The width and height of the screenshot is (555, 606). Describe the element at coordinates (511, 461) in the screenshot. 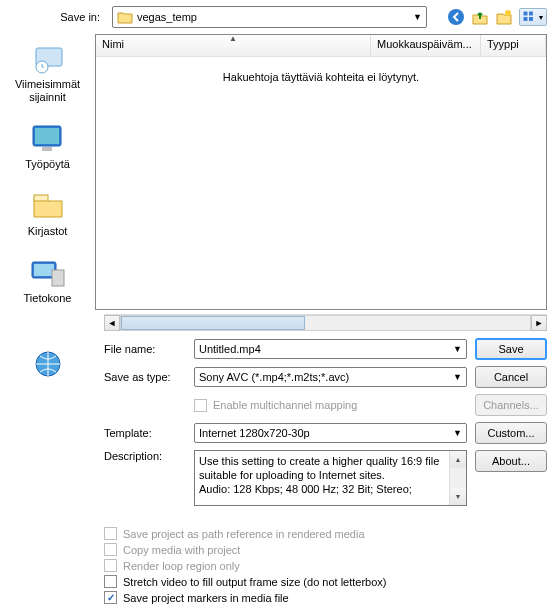

I see `about-button: About...` at that location.